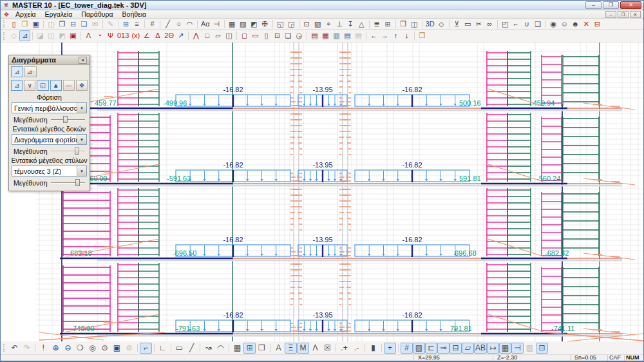 The image size is (644, 362). Describe the element at coordinates (318, 24) in the screenshot. I see `region-hatch-icon: ▧` at that location.